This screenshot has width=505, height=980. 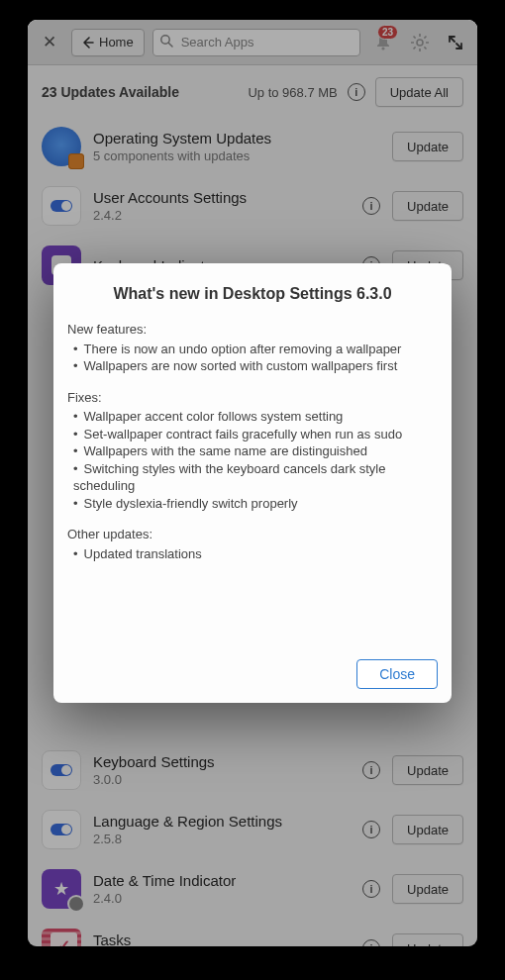 I want to click on fix-item: Wallpaper accent color follows system se…, so click(x=253, y=417).